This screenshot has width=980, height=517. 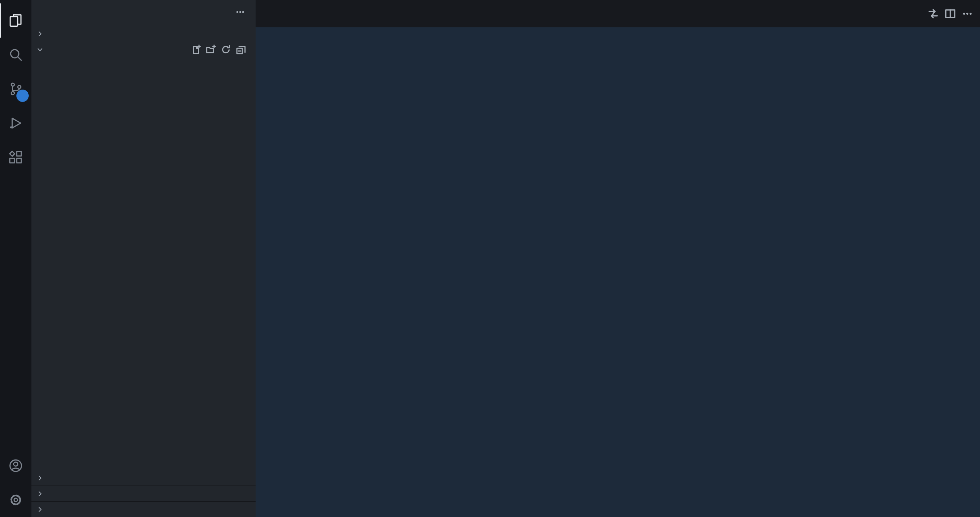 What do you see at coordinates (144, 13) in the screenshot?
I see `sidebar-header` at bounding box center [144, 13].